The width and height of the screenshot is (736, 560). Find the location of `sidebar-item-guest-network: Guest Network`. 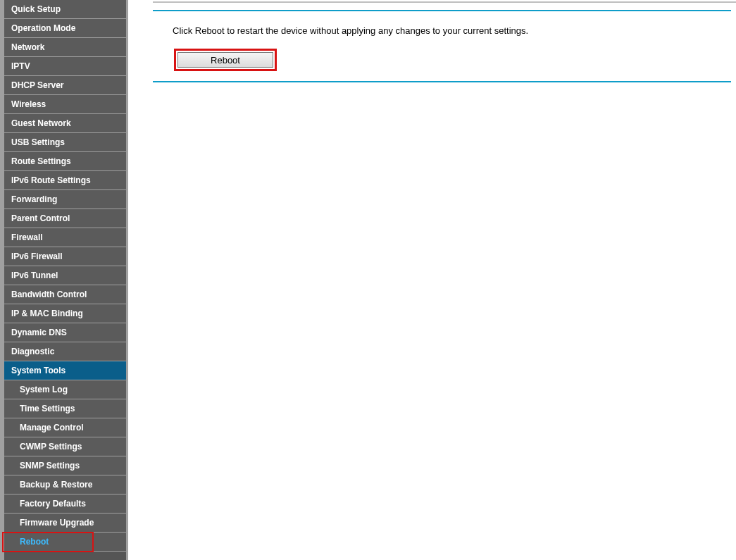

sidebar-item-guest-network: Guest Network is located at coordinates (65, 124).